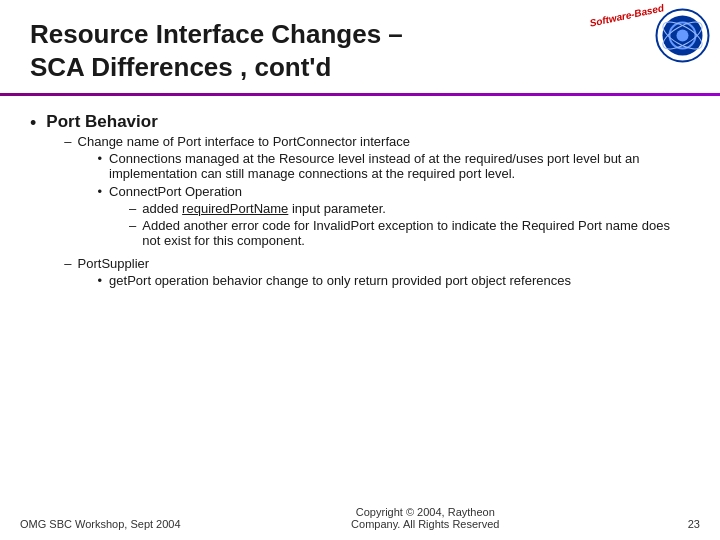  Describe the element at coordinates (68, 142) in the screenshot. I see `dash-1: –` at that location.